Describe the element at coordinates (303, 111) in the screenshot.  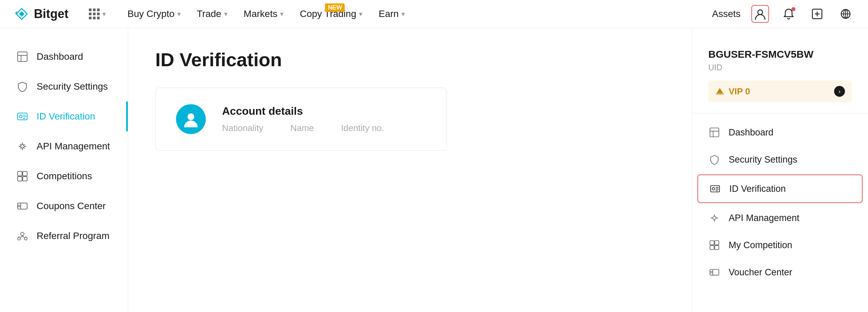
I see `account-details-title: Account details` at that location.